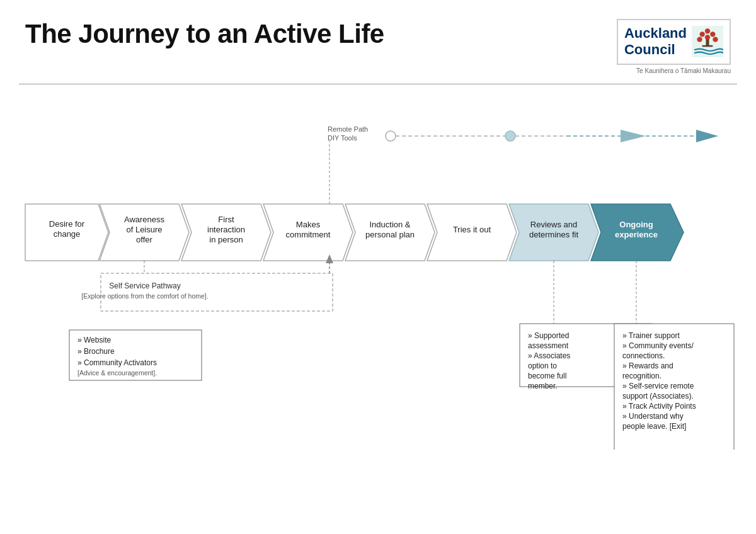  Describe the element at coordinates (642, 376) in the screenshot. I see `svg-text: recognition.` at that location.